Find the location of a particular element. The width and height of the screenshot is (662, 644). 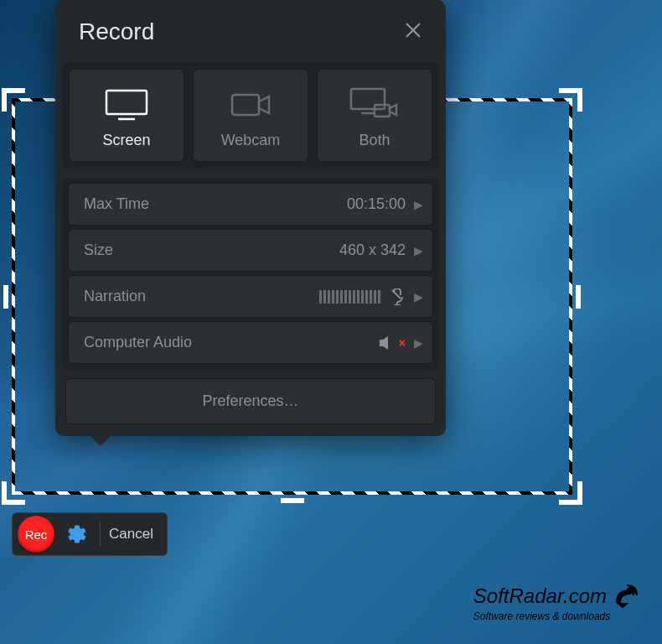

max-time-label: Max Time is located at coordinates (116, 205).